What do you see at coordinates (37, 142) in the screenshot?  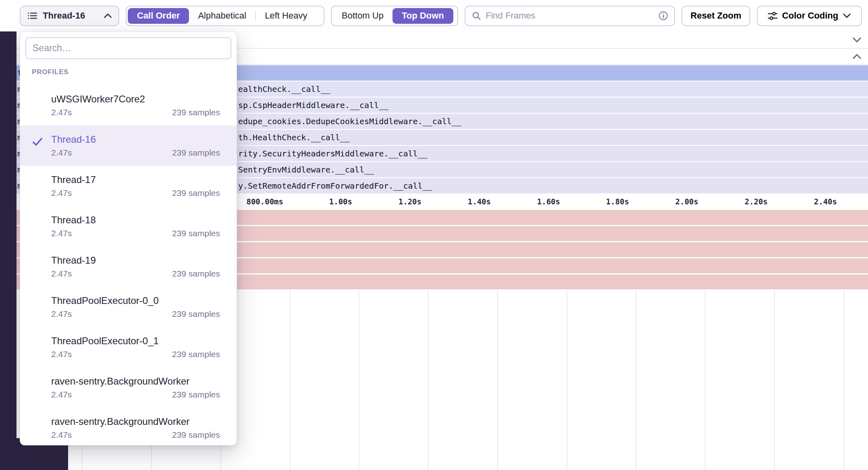 I see `check-icon` at bounding box center [37, 142].